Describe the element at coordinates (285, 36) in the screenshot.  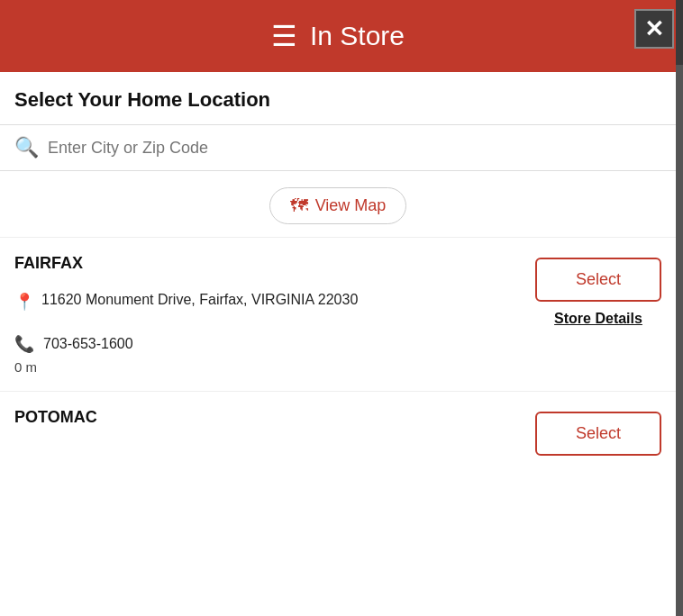
I see `instore-icon: ☰` at that location.